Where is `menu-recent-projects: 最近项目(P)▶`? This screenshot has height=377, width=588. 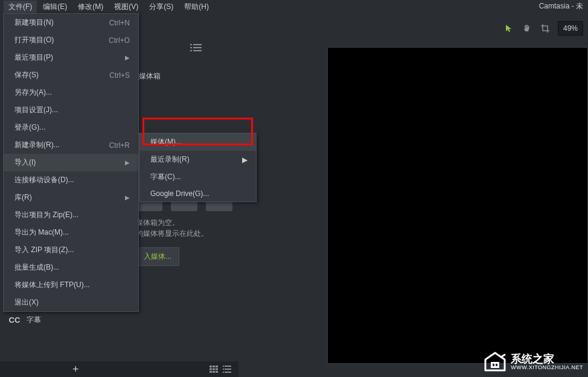
menu-recent-projects: 最近项目(P)▶ is located at coordinates (71, 58).